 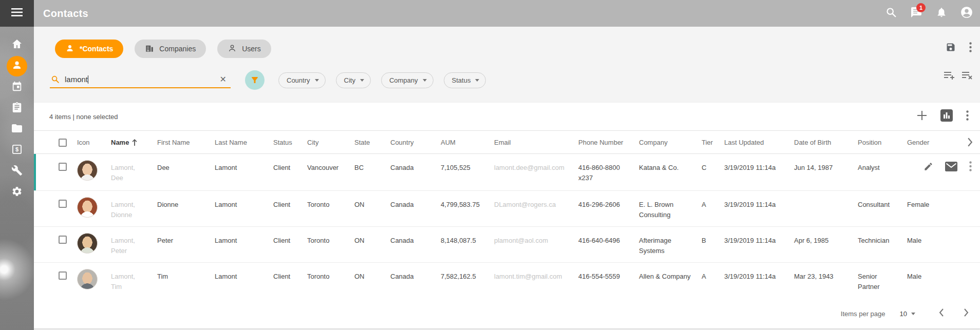 What do you see at coordinates (670, 142) in the screenshot?
I see `column-header-company: Company` at bounding box center [670, 142].